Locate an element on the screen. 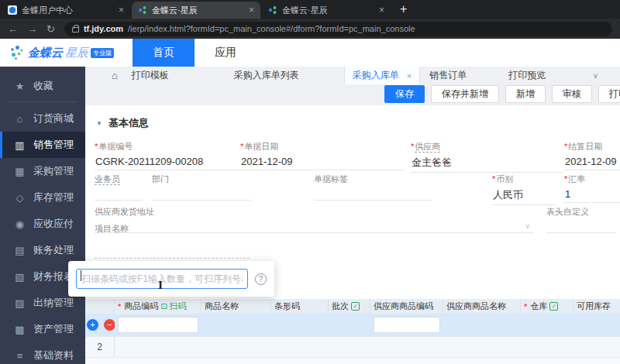  sidebar-item-inventory-mgmt: ◇ 库存管理 is located at coordinates (43, 197).